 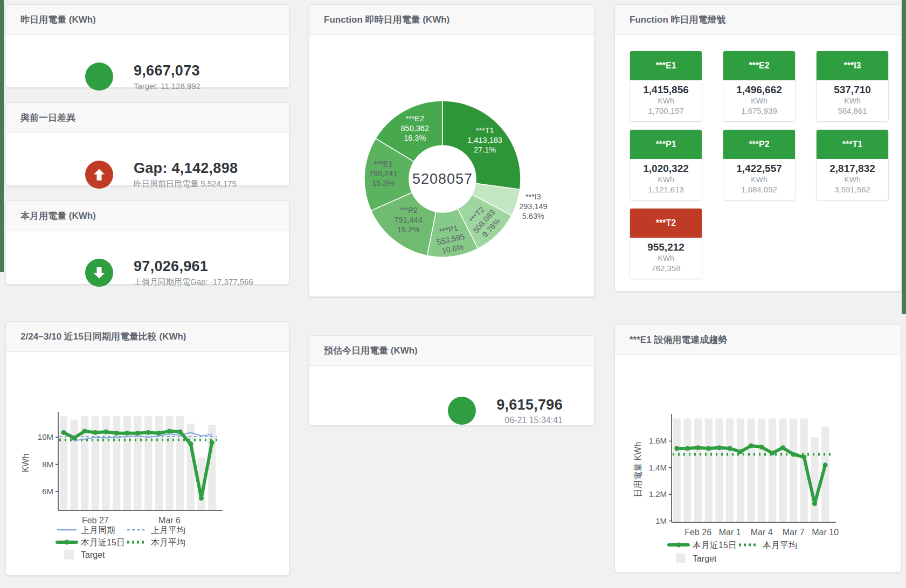 I want to click on svg-text: 1.2M, so click(x=658, y=494).